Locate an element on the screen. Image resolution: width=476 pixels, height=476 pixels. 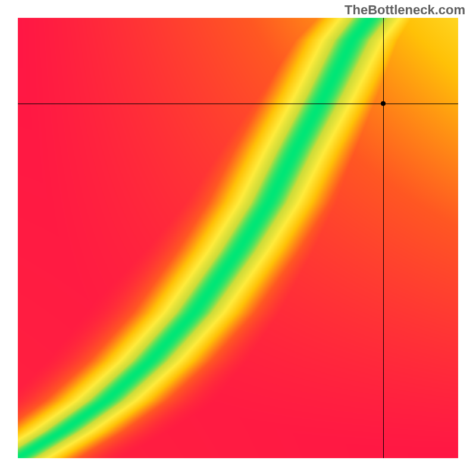
marker-dot is located at coordinates (383, 104).